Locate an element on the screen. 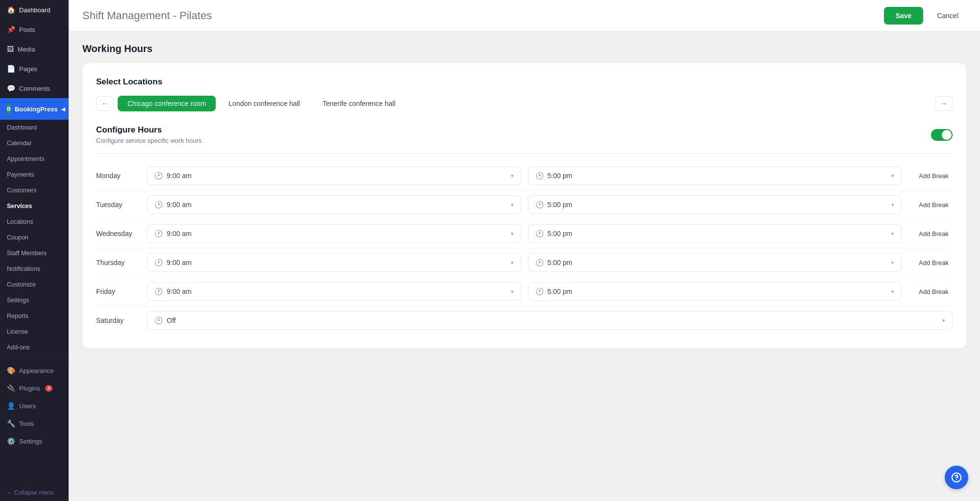 The image size is (980, 501). location-tab-london: London conference hall is located at coordinates (264, 104).